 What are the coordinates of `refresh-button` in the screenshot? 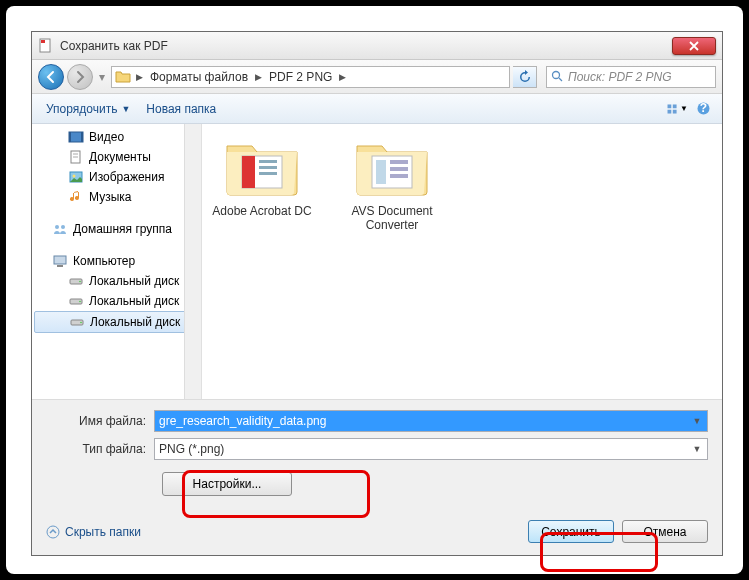 It's located at (525, 77).